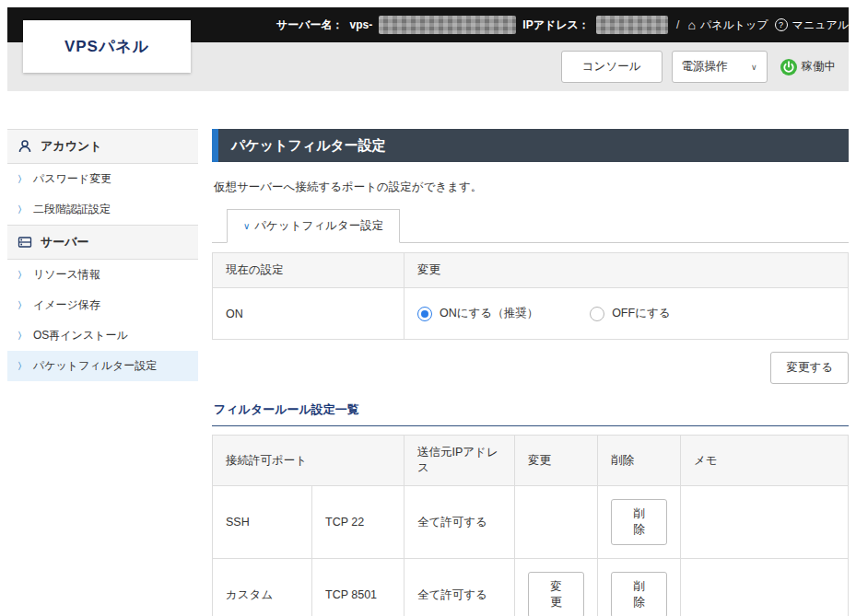 The image size is (856, 616). I want to click on sidebar-item-image-save: 〉 イメージ保存, so click(103, 306).